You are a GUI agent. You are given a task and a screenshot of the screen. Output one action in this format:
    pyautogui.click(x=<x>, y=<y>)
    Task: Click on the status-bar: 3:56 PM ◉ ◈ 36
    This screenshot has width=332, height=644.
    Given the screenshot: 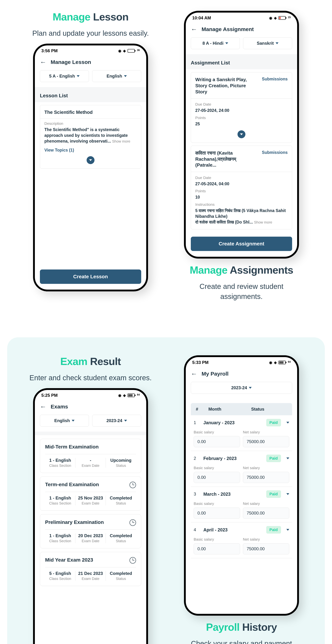 What is the action you would take?
    pyautogui.click(x=91, y=50)
    